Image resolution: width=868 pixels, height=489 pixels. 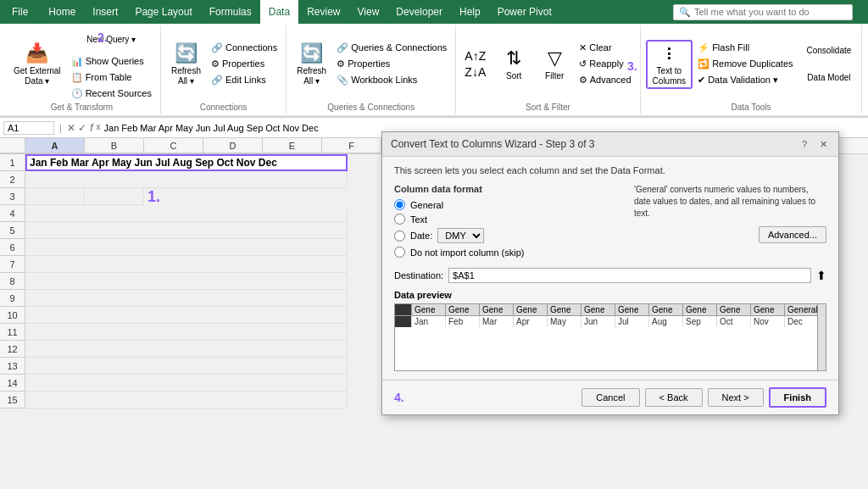 I want to click on sort-button: ⇅ Sort, so click(x=514, y=64).